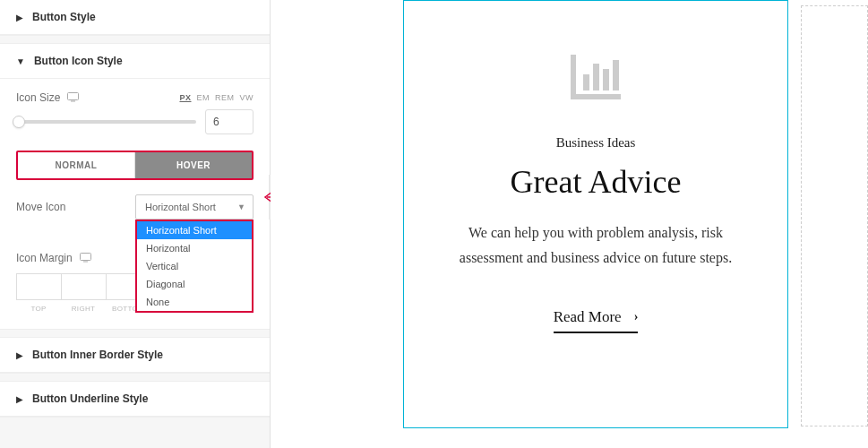  I want to click on card-eyebrow: Business Ideas, so click(596, 143).